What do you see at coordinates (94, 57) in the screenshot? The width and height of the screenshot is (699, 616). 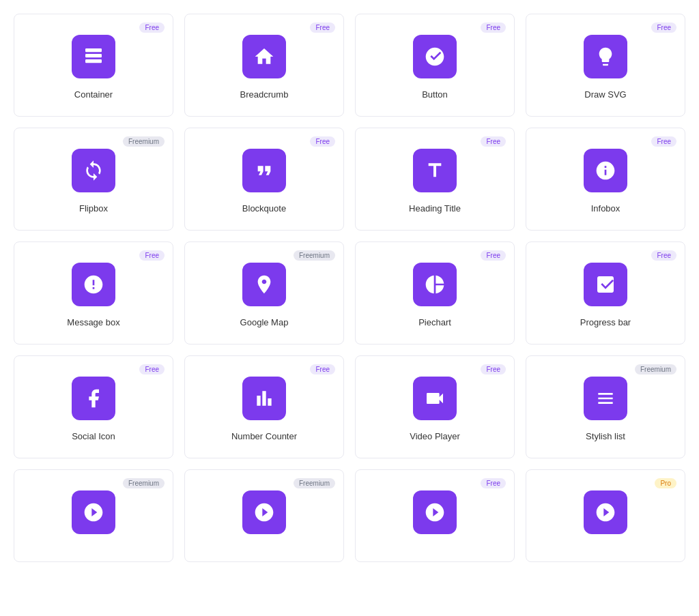 I see `icon-container` at bounding box center [94, 57].